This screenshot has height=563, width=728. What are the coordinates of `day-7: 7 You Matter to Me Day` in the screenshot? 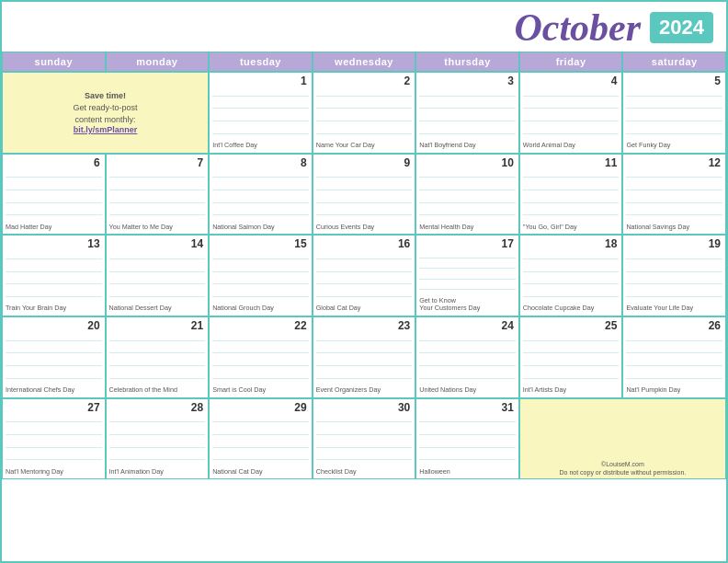 It's located at (158, 195).